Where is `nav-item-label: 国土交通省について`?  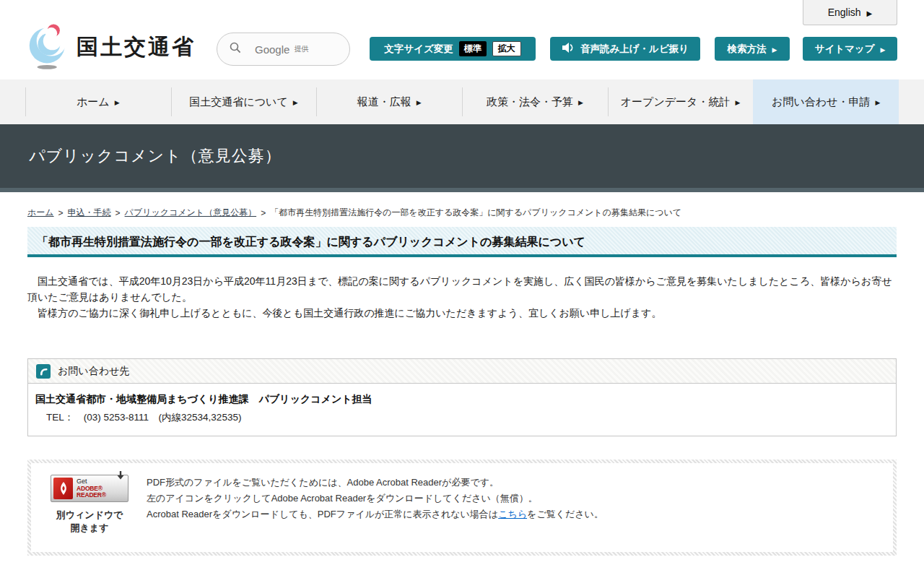
nav-item-label: 国土交通省について is located at coordinates (238, 103).